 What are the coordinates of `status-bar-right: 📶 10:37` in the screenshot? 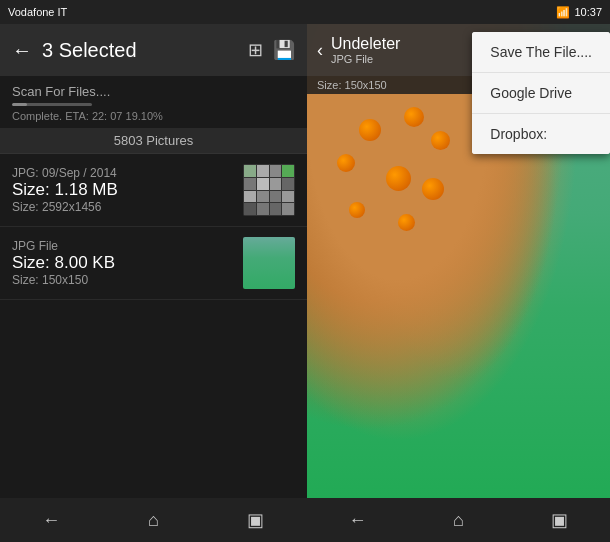 It's located at (579, 12).